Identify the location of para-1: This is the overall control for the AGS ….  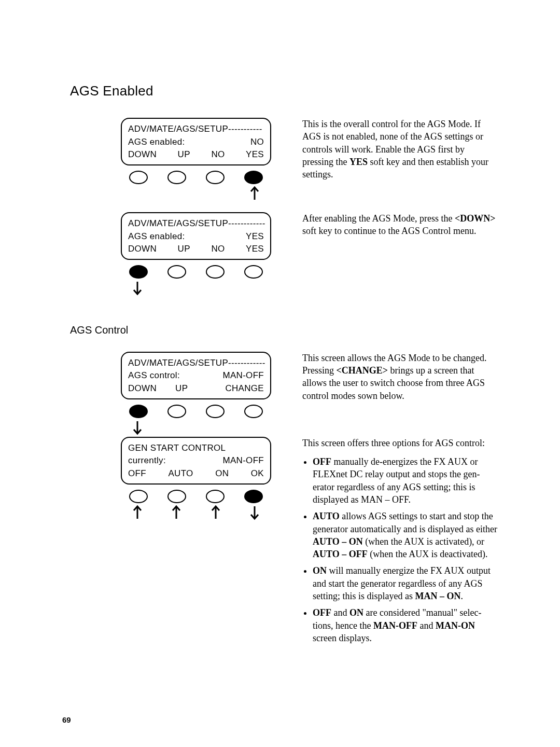
(400, 149).